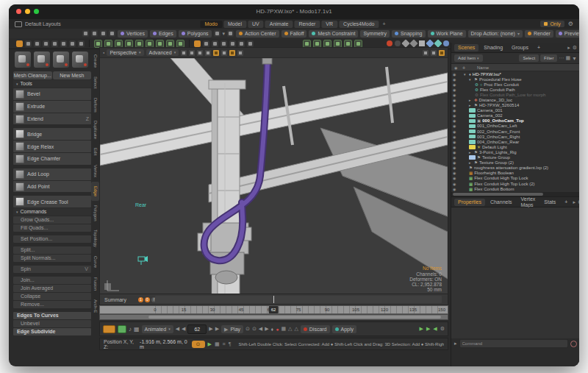 This screenshot has width=588, height=373. I want to click on tree-item-camera: ◉Camera_001, so click(515, 110).